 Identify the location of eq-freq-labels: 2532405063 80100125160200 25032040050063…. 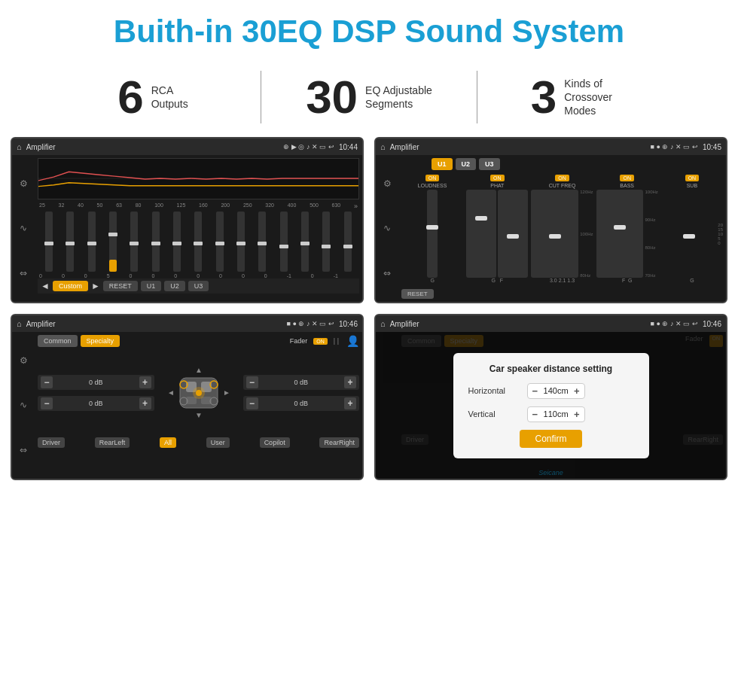
(199, 206).